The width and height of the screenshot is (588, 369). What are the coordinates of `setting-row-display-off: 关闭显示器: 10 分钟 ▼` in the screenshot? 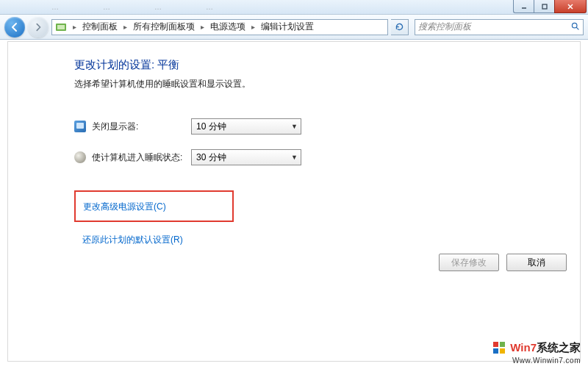 It's located at (327, 126).